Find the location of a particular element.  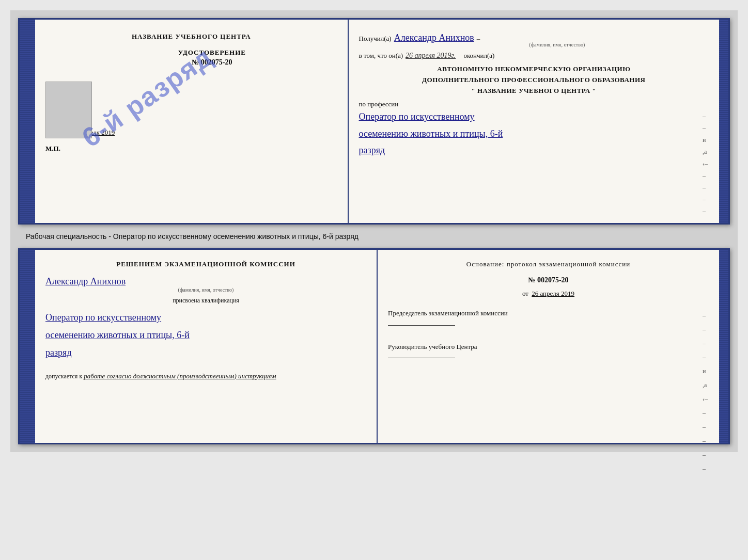

middle-text: Рабочая специальность - Оператор по иску… is located at coordinates (374, 236).